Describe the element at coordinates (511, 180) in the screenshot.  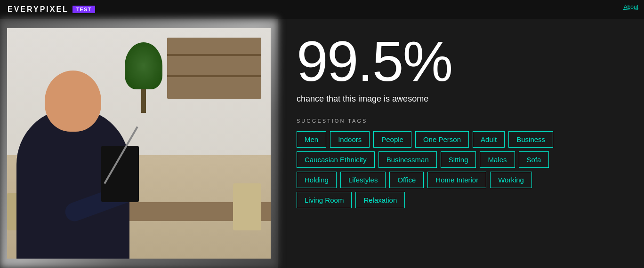
I see `tag-item: Working` at that location.